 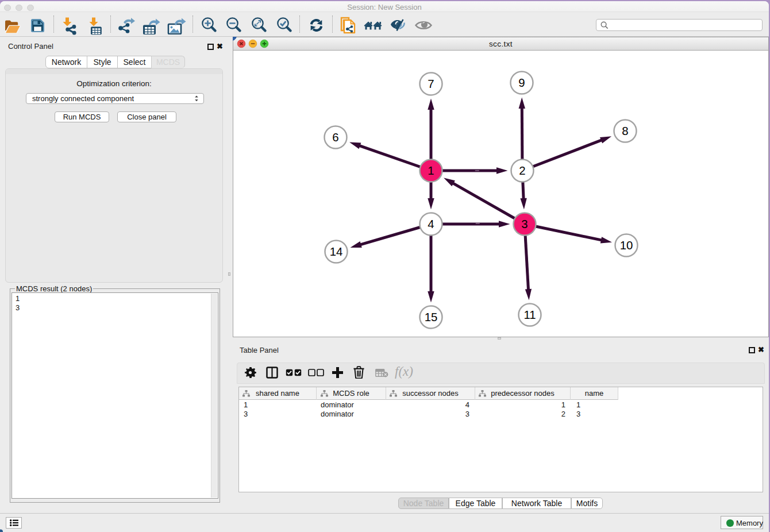 I want to click on svg-text: 8, so click(x=625, y=131).